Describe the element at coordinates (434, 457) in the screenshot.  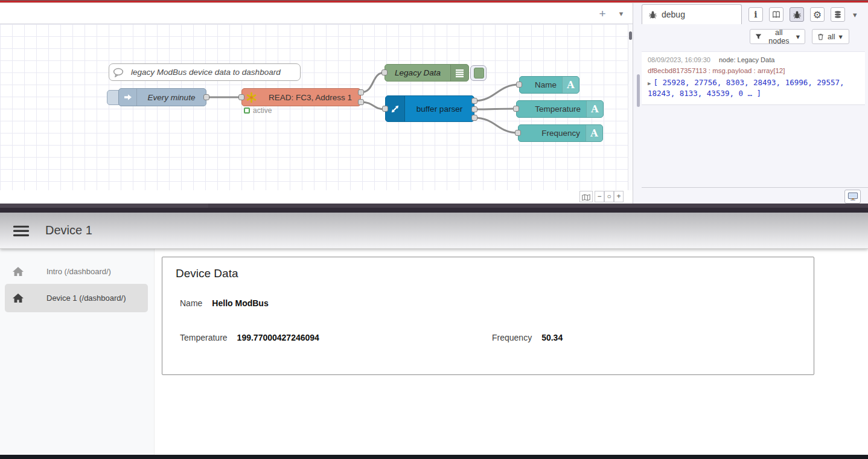
I see `bottom-window-band` at that location.